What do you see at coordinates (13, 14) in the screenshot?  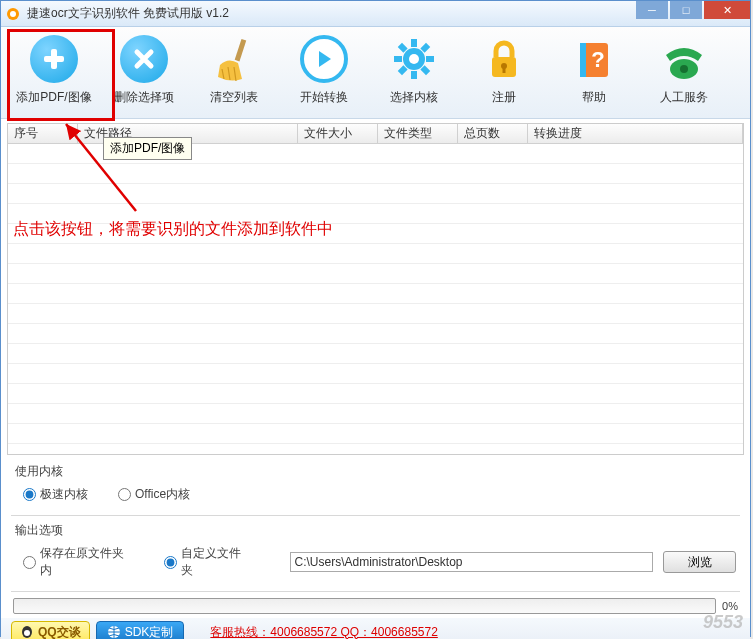 I see `app-icon` at bounding box center [13, 14].